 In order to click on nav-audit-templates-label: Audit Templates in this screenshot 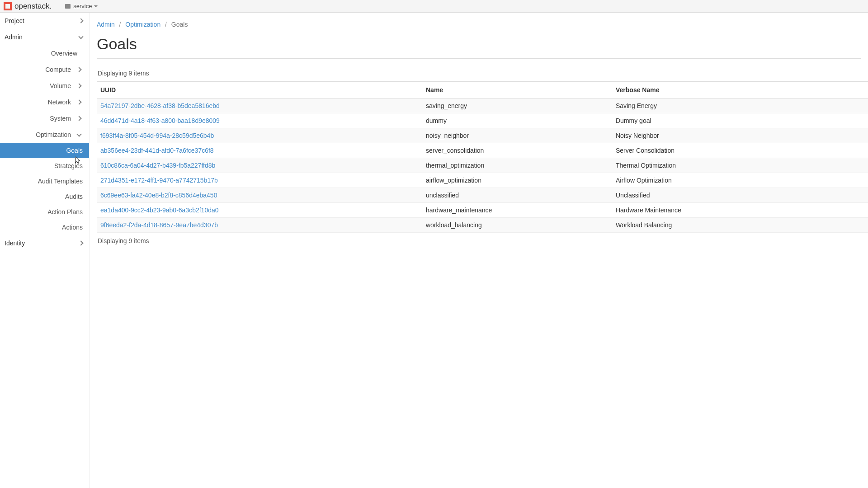, I will do `click(61, 181)`.